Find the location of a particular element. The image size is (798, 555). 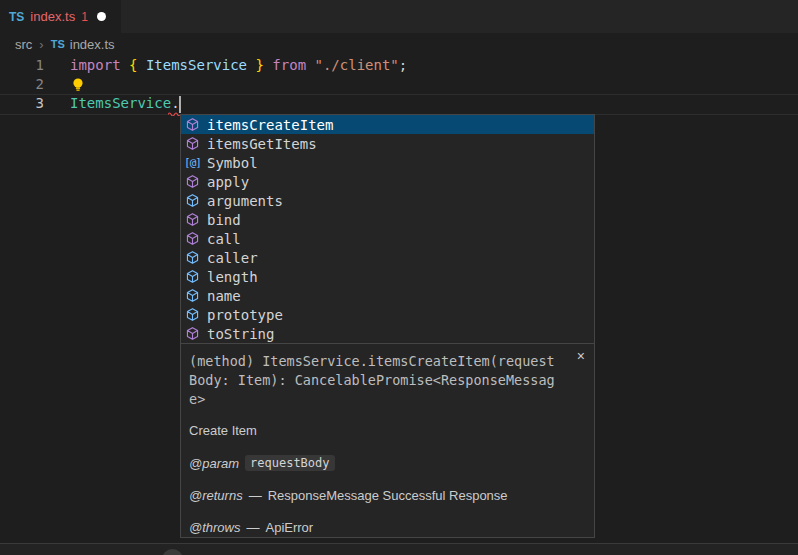

suggest-item-label: name is located at coordinates (224, 296).